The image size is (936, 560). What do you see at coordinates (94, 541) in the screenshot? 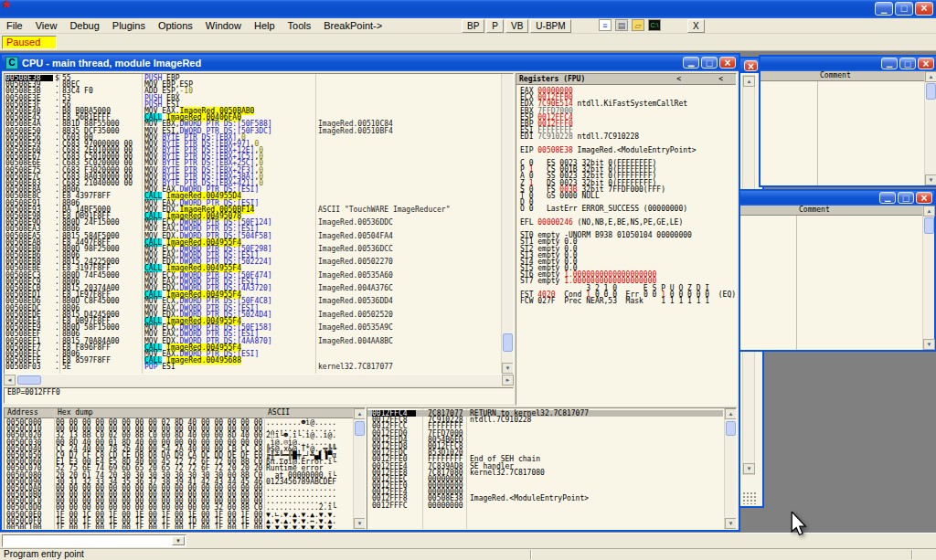
I see `command-combobox` at bounding box center [94, 541].